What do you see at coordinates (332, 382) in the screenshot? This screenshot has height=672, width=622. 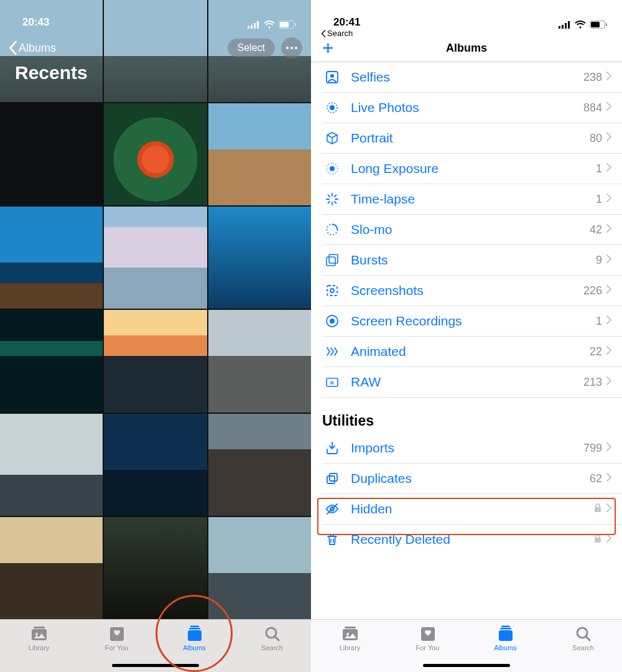 I see `raw-icon: R` at bounding box center [332, 382].